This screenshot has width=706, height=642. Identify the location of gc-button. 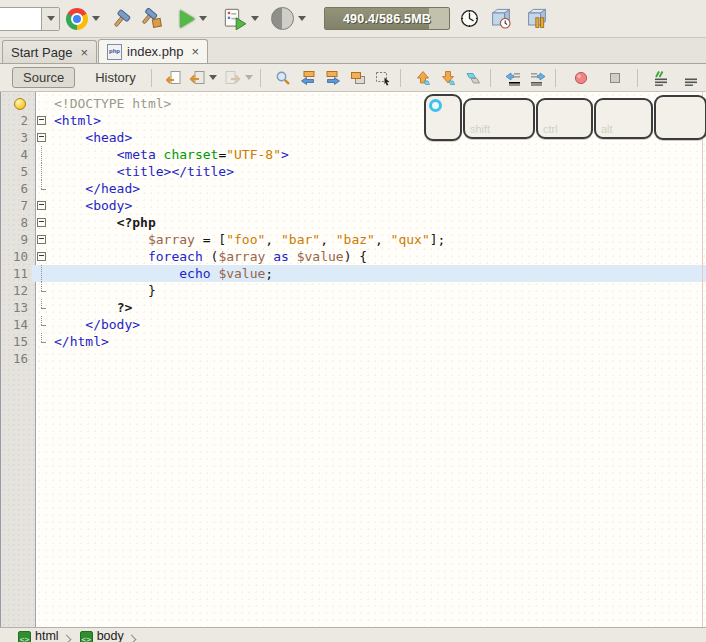
(469, 19).